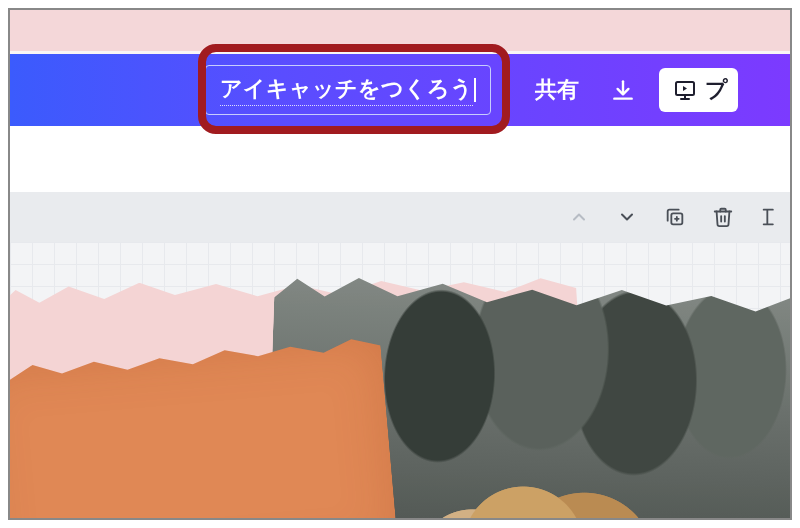 The image size is (800, 528). What do you see at coordinates (623, 90) in the screenshot?
I see `download-button` at bounding box center [623, 90].